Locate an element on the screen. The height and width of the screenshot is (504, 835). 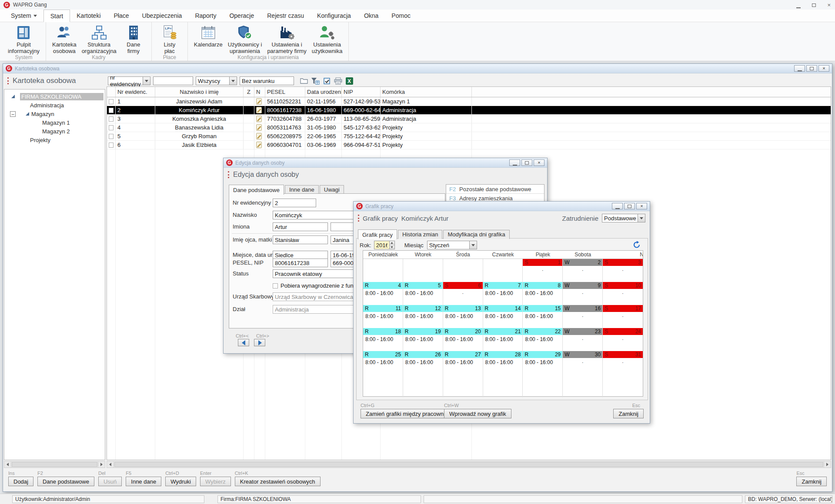
calendar-day-cell: W2· is located at coordinates (583, 270).